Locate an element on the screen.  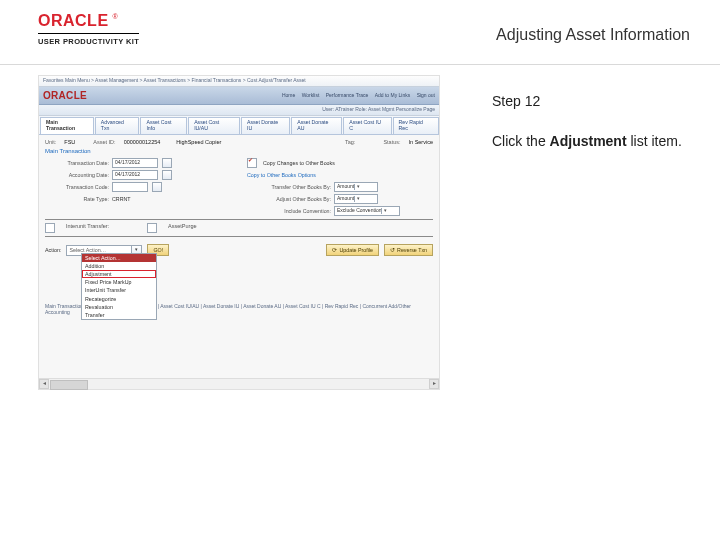
interunit-label: Interunit Transfer: is located at coordinates (88, 228).